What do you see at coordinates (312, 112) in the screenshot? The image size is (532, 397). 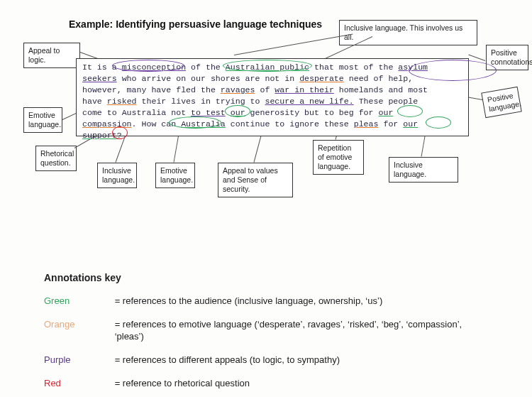 I see `t: generosity but to beg for` at bounding box center [312, 112].